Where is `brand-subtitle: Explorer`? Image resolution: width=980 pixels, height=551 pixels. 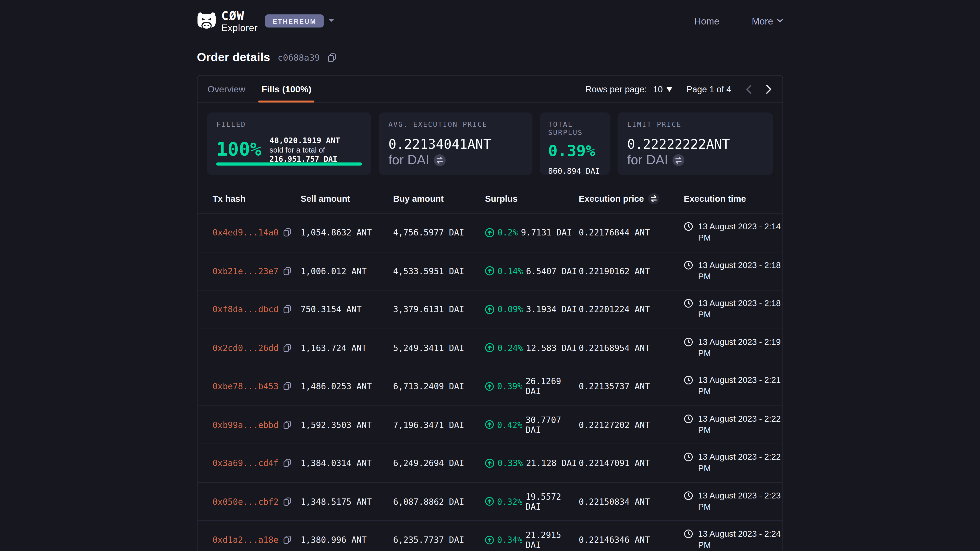
brand-subtitle: Explorer is located at coordinates (240, 27).